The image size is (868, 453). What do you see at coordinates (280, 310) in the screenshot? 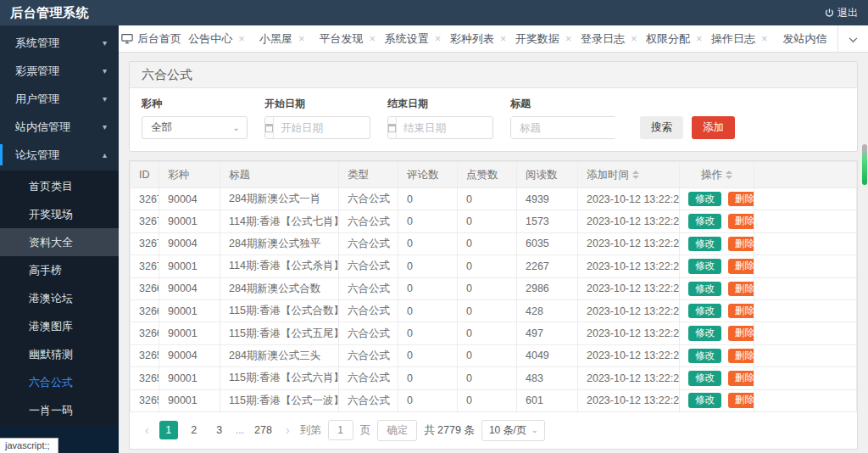
I see `cell-title: 115期:香港【公式合数】` at bounding box center [280, 310].